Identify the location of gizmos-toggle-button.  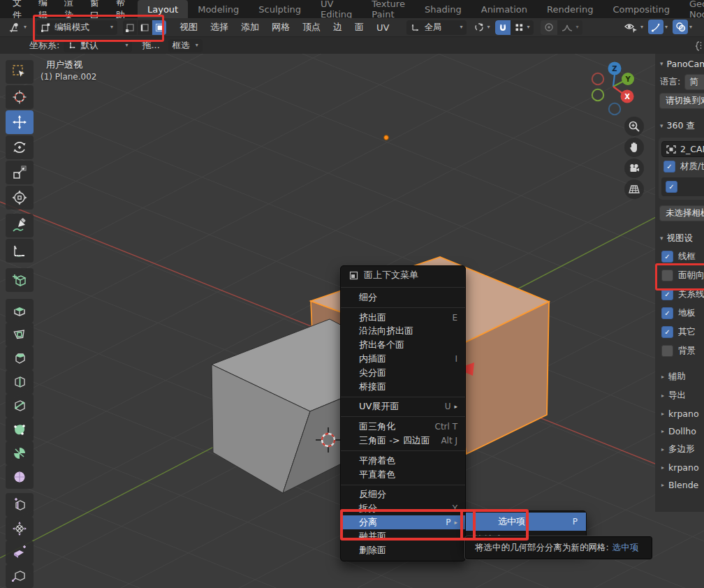
(656, 27).